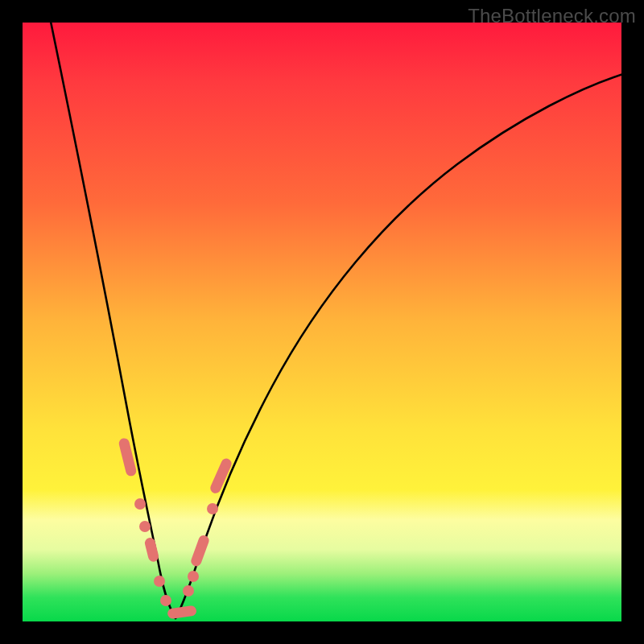 This screenshot has height=644, width=644. What do you see at coordinates (145, 522) in the screenshot?
I see `markers-left` at bounding box center [145, 522].